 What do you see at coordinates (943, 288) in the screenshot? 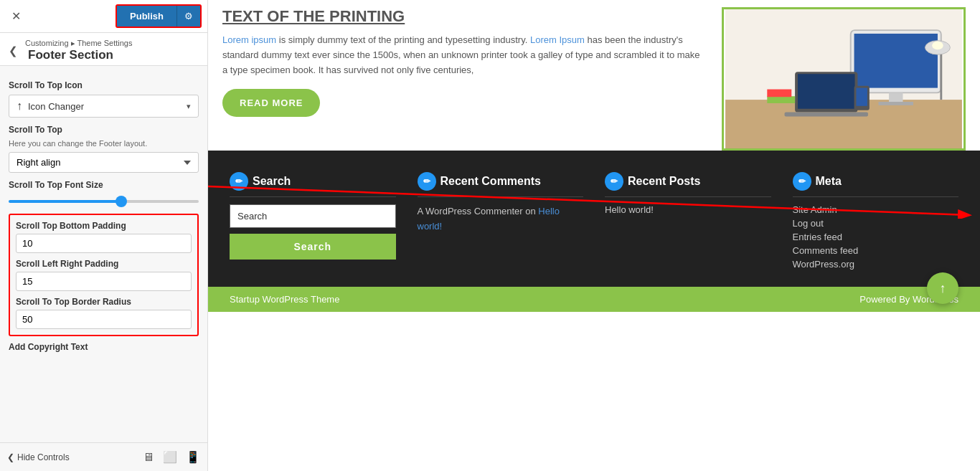
I see `scroll-to-top-button: ↑` at bounding box center [943, 288].